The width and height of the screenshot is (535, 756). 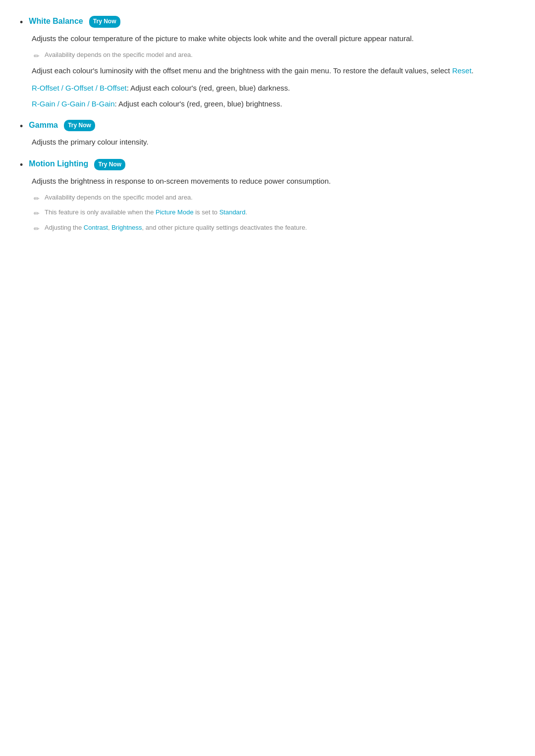 What do you see at coordinates (273, 181) in the screenshot?
I see `motion-lighting-description: Adjusts the brightness in response to on…` at bounding box center [273, 181].